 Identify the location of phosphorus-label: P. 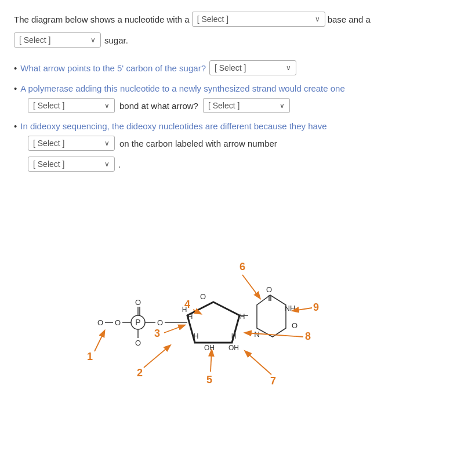
(138, 322).